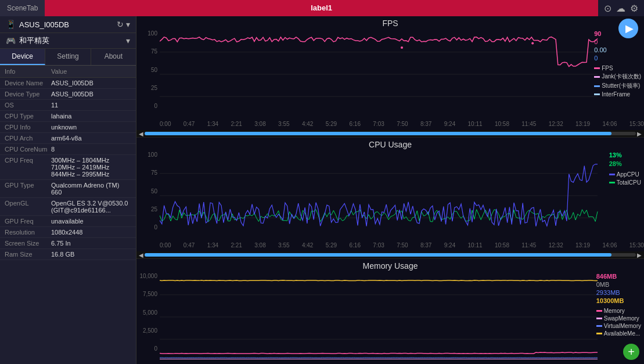 This screenshot has width=644, height=364. I want to click on x-label: 1:34, so click(213, 125).